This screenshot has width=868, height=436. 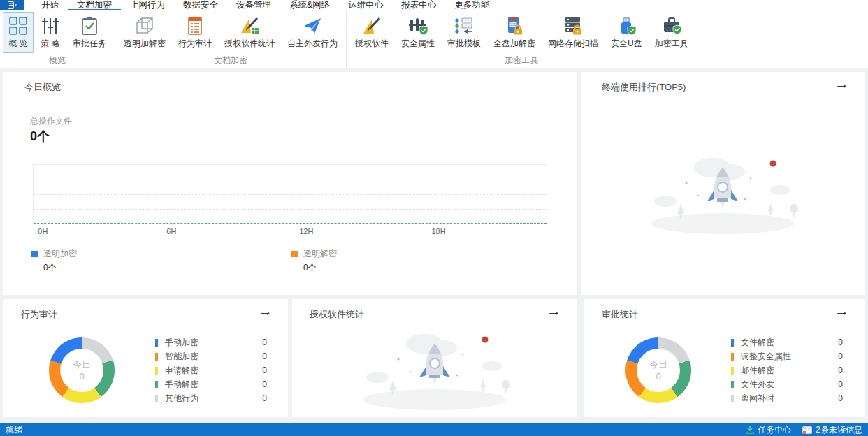 I want to click on unread-messages-label: 2条未读信息, so click(x=839, y=430).